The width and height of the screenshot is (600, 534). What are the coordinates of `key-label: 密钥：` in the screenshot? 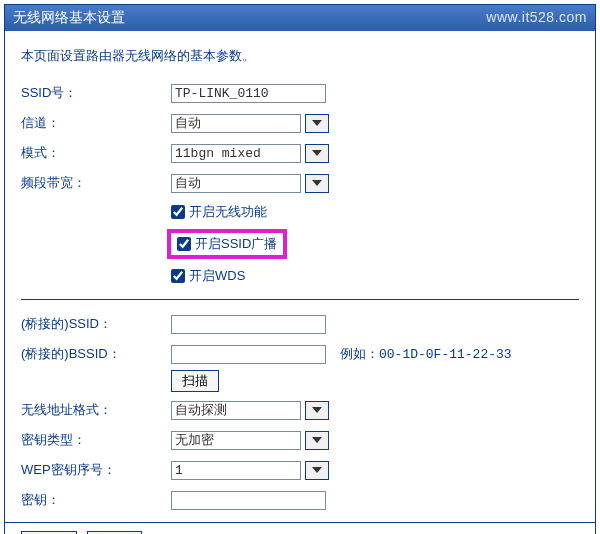 It's located at (96, 500).